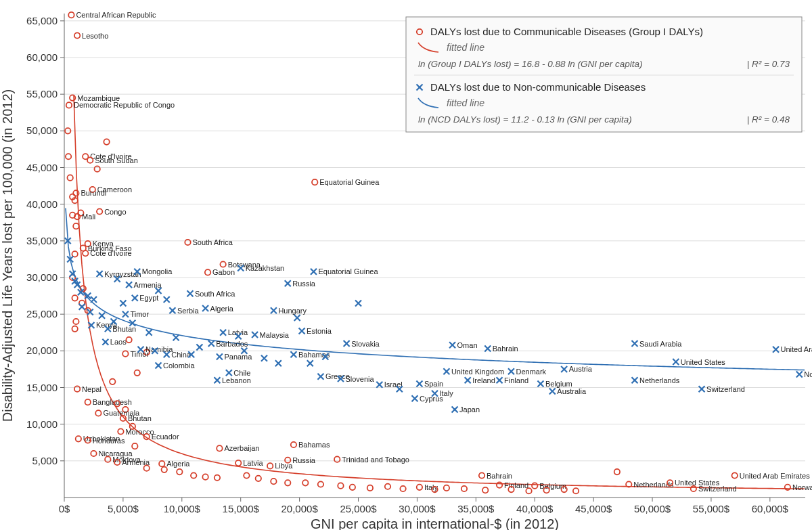 The image size is (812, 530). What do you see at coordinates (769, 119) in the screenshot?
I see `legend-series2-r2: | R² = 0.48` at bounding box center [769, 119].